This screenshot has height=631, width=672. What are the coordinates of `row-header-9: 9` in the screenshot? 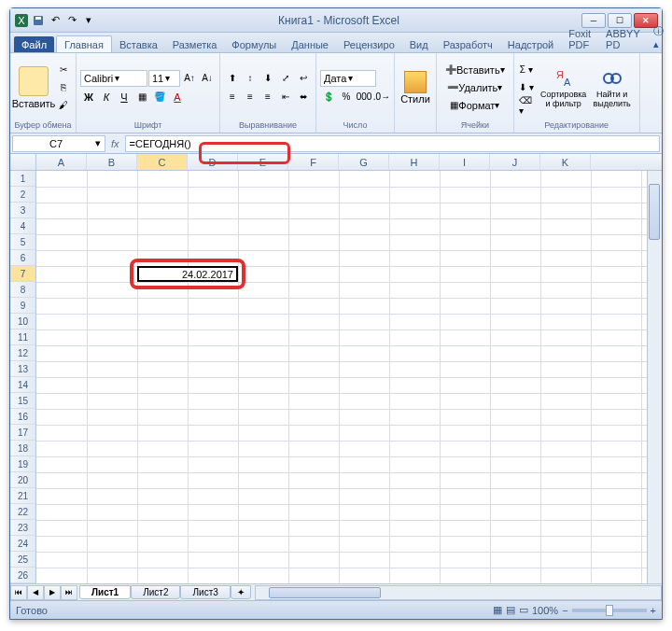 It's located at (22, 306).